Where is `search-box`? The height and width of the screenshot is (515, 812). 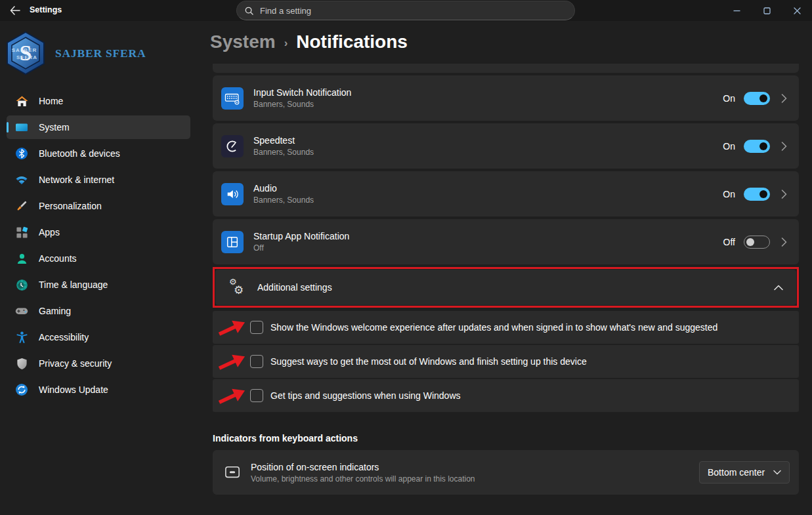 search-box is located at coordinates (406, 10).